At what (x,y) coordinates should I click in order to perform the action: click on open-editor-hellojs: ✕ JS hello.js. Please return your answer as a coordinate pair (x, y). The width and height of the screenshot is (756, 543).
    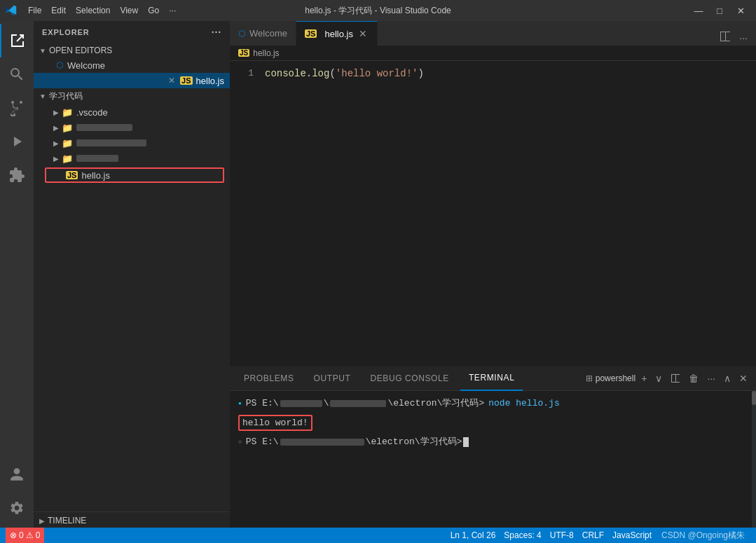
    Looking at the image, I should click on (132, 81).